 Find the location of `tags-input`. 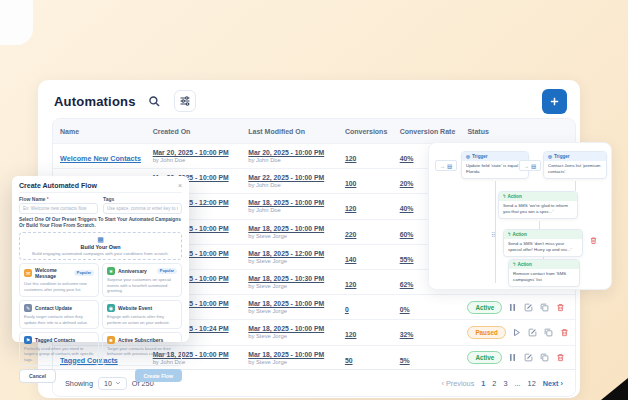

tags-input is located at coordinates (142, 208).